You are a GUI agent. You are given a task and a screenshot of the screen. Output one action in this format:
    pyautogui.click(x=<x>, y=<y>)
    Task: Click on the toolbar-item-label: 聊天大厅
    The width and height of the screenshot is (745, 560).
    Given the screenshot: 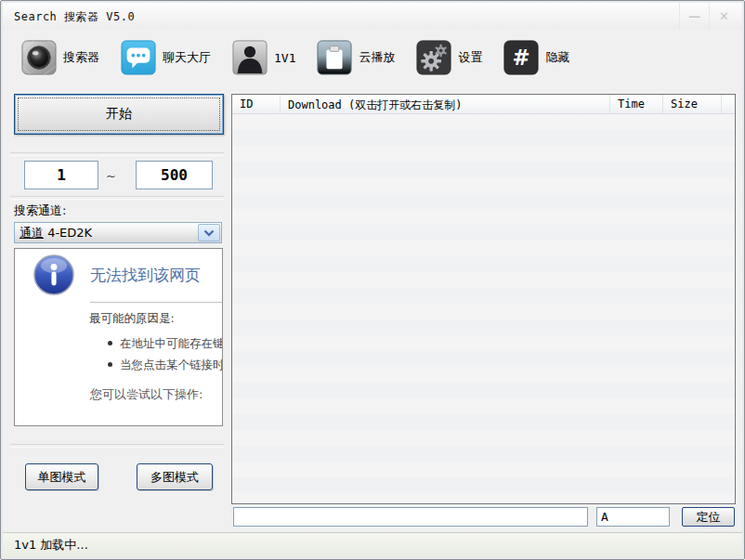 What is the action you would take?
    pyautogui.click(x=187, y=58)
    